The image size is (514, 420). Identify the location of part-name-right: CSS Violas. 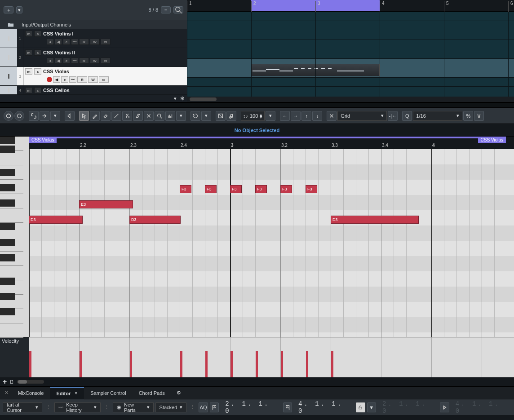
(492, 140).